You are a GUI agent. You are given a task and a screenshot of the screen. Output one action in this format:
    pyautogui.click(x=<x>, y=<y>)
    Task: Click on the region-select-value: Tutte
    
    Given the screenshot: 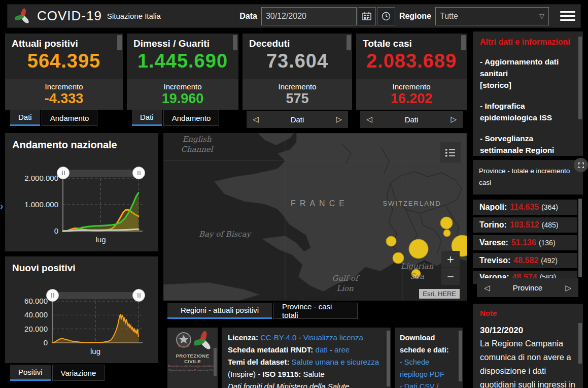 What is the action you would take?
    pyautogui.click(x=449, y=16)
    